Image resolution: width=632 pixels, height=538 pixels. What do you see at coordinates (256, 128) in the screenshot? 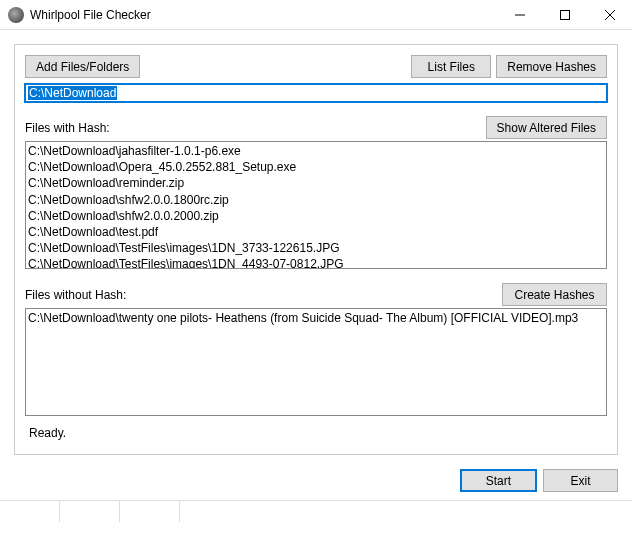
I see `files-with-hash-label: Files with Hash:` at bounding box center [256, 128].